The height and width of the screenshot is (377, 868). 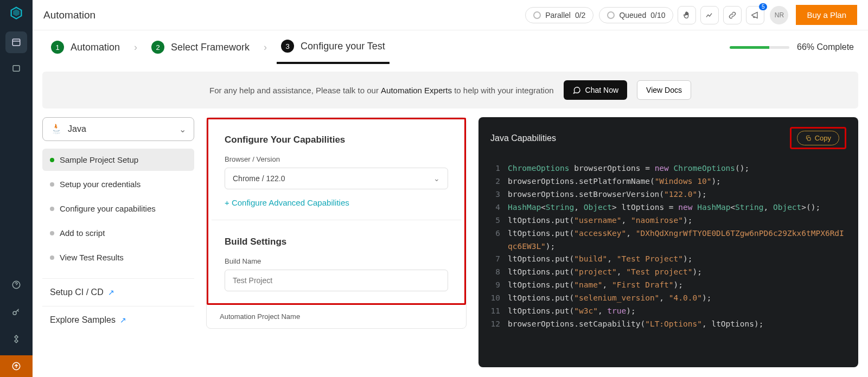 I want to click on rail-item-dashboard, so click(x=16, y=42).